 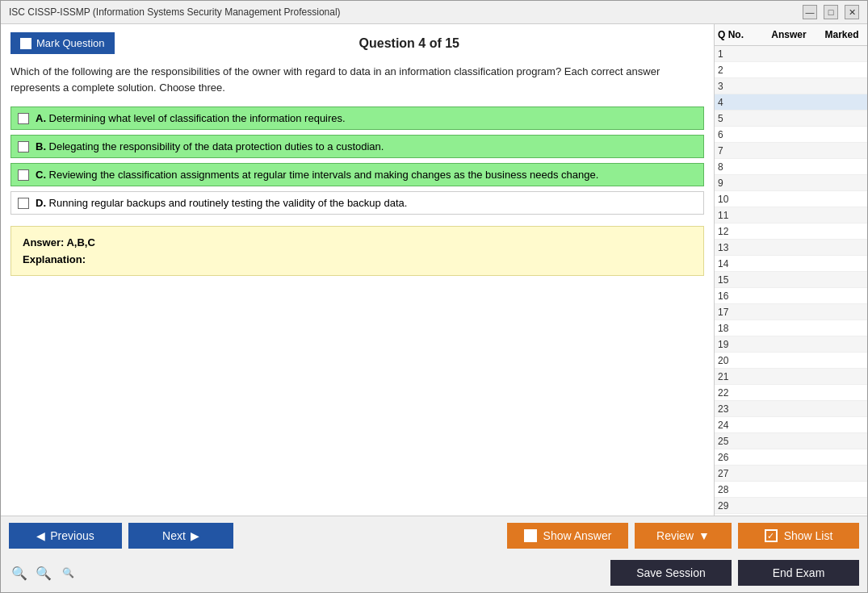 What do you see at coordinates (831, 12) in the screenshot?
I see `window-controls: — □ ✕` at bounding box center [831, 12].